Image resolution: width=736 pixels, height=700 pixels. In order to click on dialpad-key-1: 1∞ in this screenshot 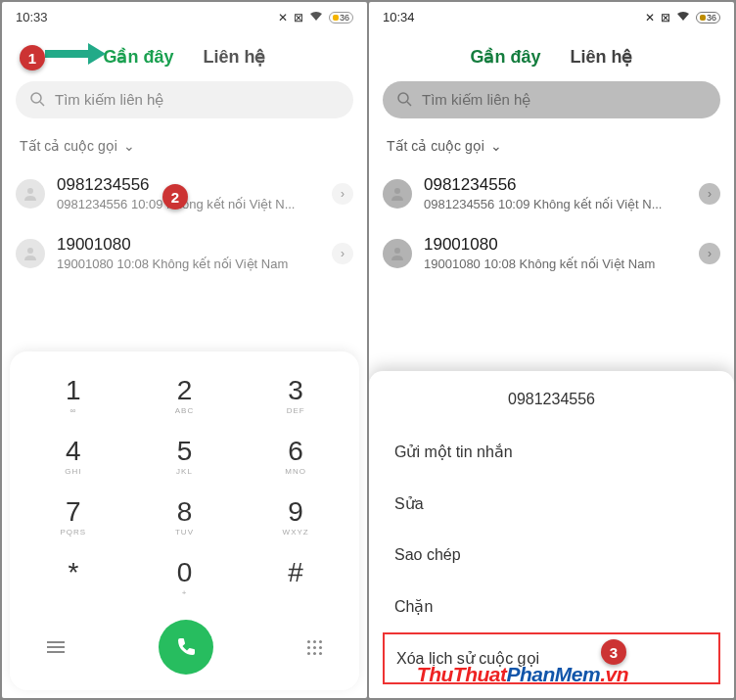, I will do `click(73, 397)`.